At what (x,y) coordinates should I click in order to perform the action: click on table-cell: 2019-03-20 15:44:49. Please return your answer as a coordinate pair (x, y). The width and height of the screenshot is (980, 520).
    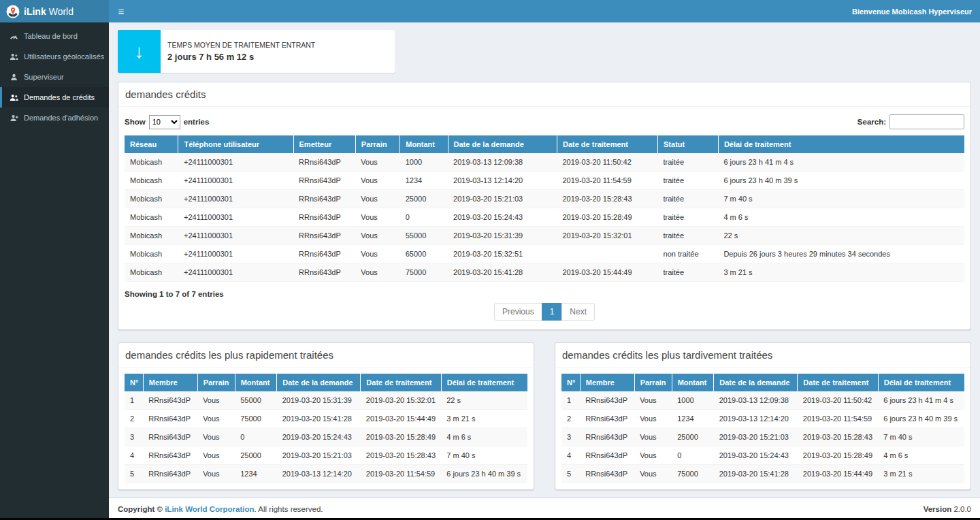
    Looking at the image, I should click on (401, 419).